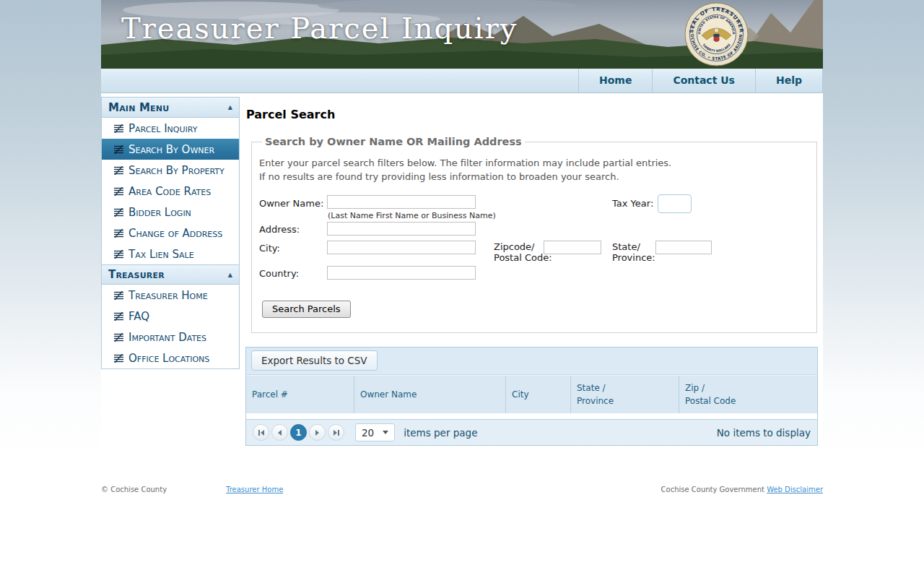 This screenshot has height=578, width=924. I want to click on city-input, so click(401, 247).